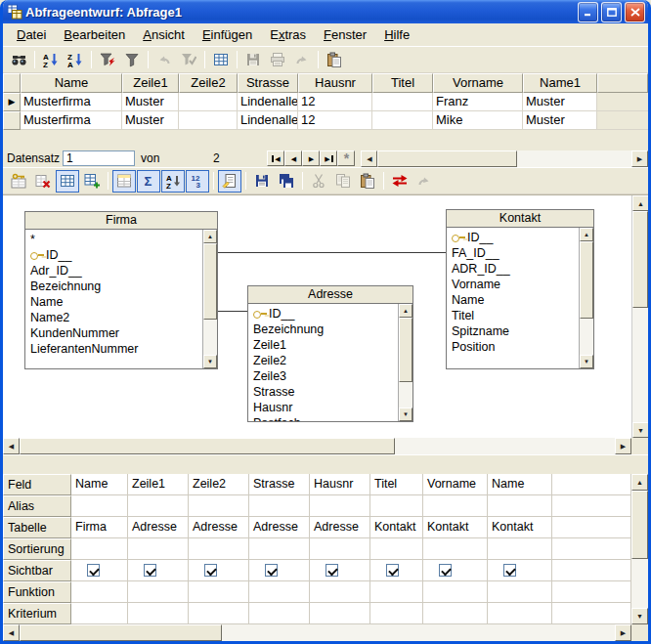 This screenshot has width=651, height=644. What do you see at coordinates (230, 182) in the screenshot?
I see `properties-button` at bounding box center [230, 182].